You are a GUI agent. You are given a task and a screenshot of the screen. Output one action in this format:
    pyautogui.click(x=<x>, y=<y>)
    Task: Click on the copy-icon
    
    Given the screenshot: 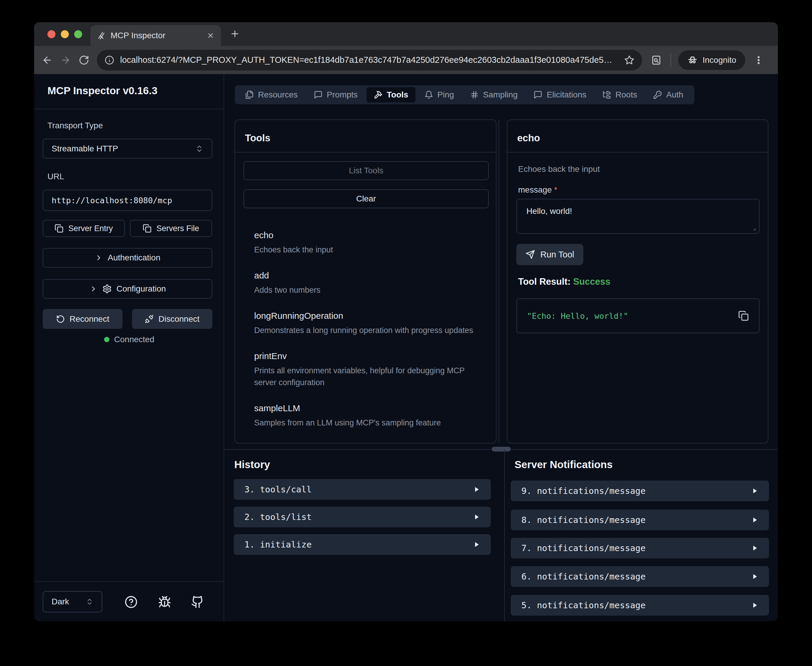 What is the action you would take?
    pyautogui.click(x=743, y=316)
    